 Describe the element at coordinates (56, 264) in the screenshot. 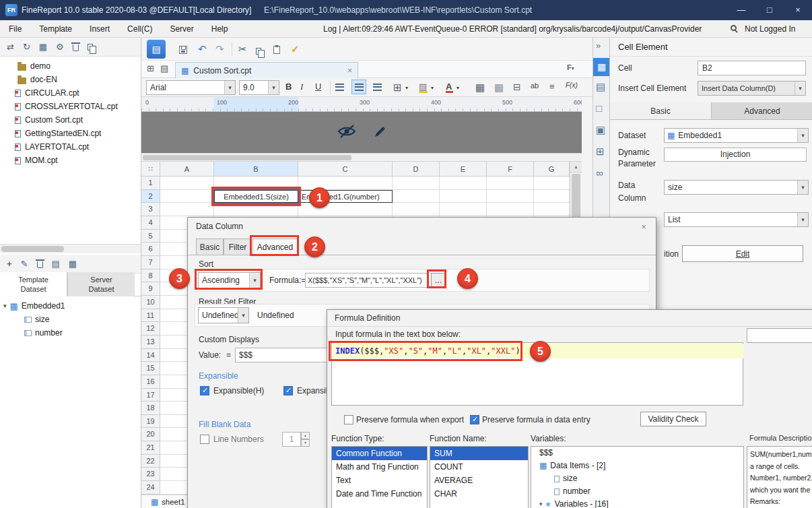

I see `preview-dataset-icon: ▤` at that location.